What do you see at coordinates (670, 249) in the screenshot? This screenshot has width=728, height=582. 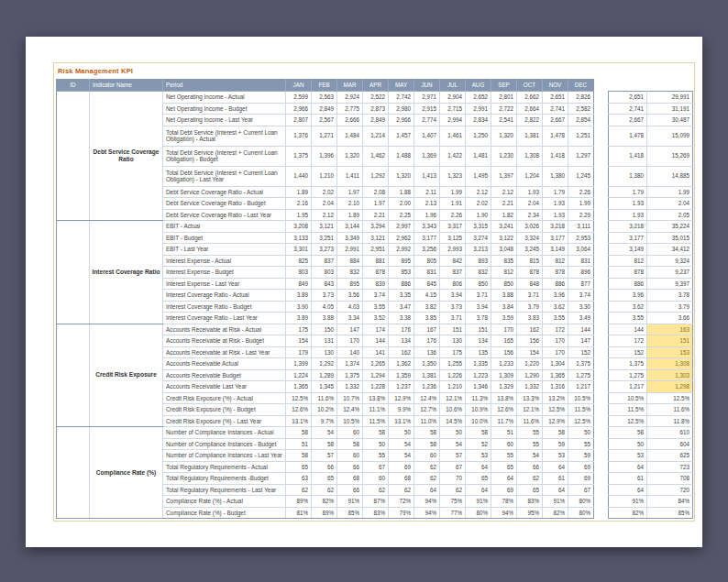 I see `summary-total-cell: 34,412` at bounding box center [670, 249].